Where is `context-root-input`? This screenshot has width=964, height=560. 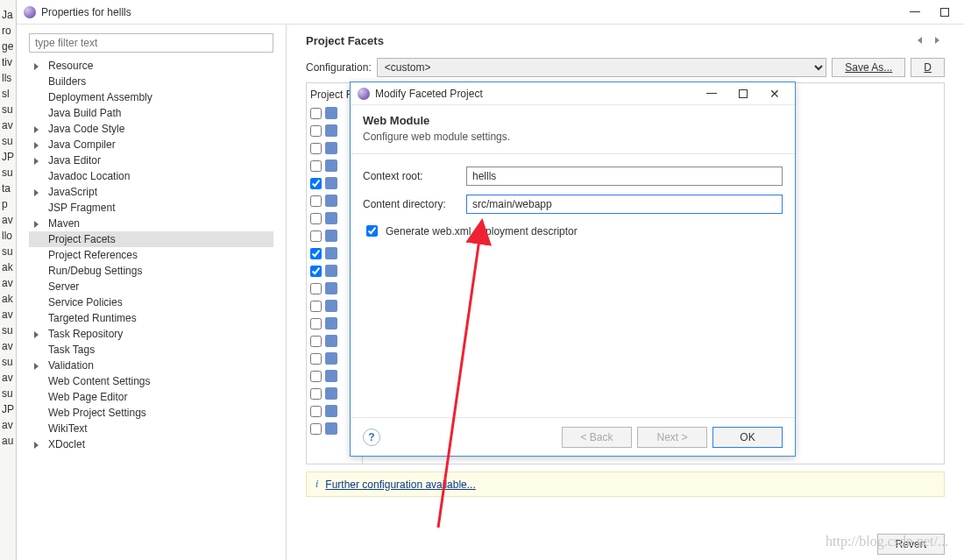 context-root-input is located at coordinates (624, 176).